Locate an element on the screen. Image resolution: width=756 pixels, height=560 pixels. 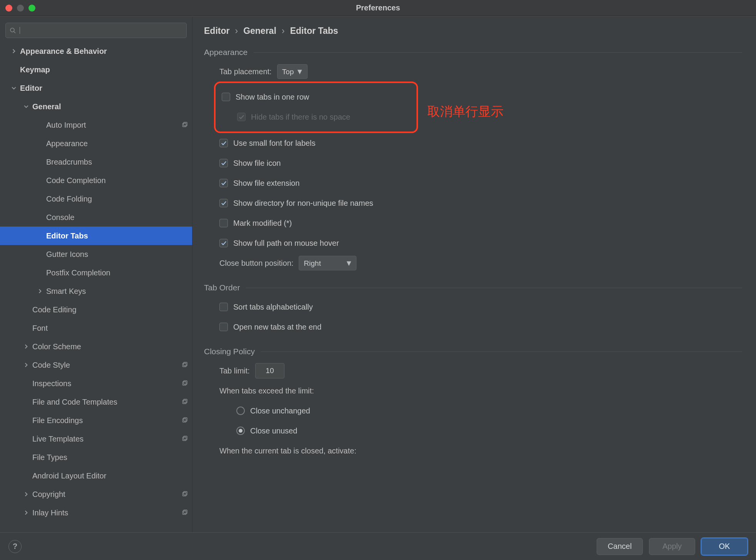
sidebar-item-auto-import: Auto Import is located at coordinates (96, 125).